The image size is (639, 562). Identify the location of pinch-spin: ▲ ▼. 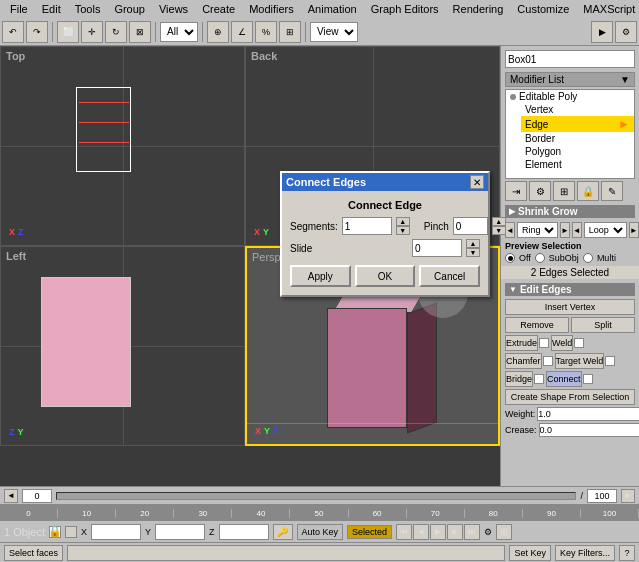
(499, 226).